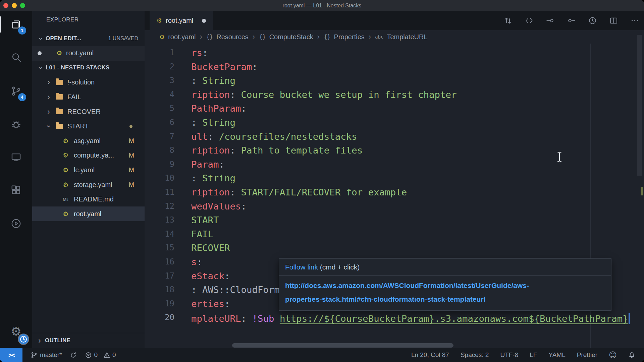 This screenshot has width=644, height=362. I want to click on line-number: 7, so click(160, 137).